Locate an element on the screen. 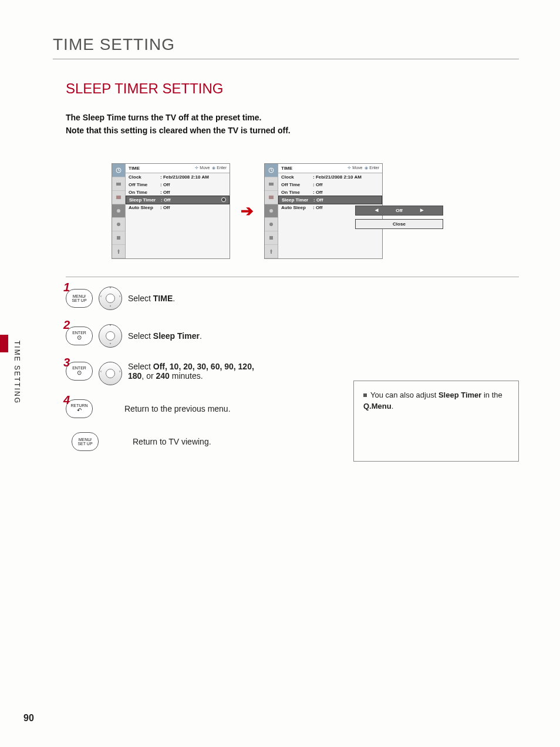 Image resolution: width=560 pixels, height=747 pixels. osd-panel-right-wrap: TIME ✢ Move ◉ Enter Clock: Feb/21/2008 2… is located at coordinates (323, 211).